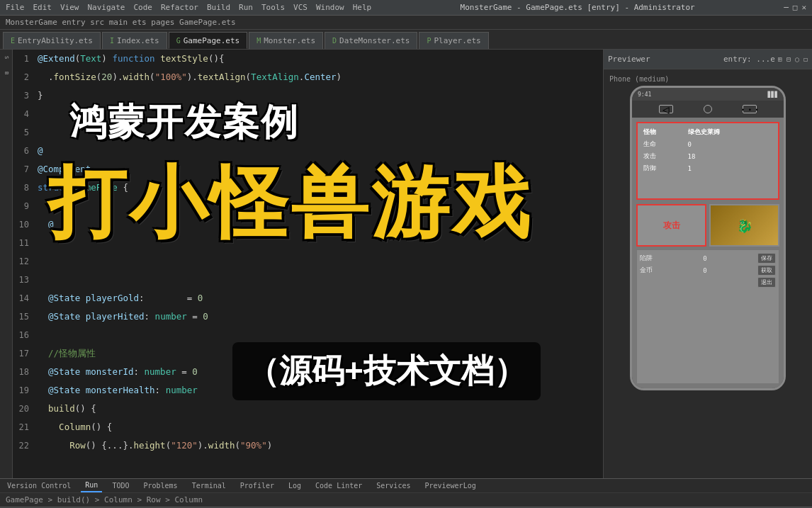 Image resolution: width=812 pixels, height=508 pixels. Describe the element at coordinates (120, 486) in the screenshot. I see `tab-todo: TODO` at that location.